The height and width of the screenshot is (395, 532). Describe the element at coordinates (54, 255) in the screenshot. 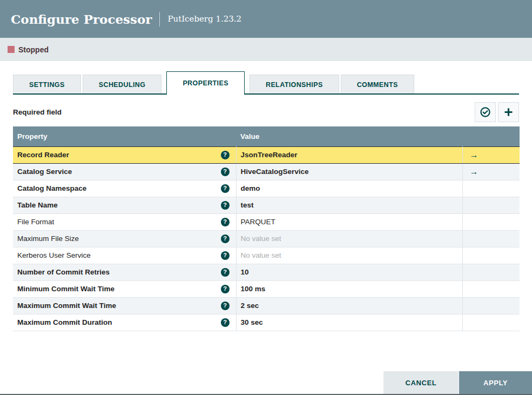

I see `property-name: Kerberos User Service` at that location.